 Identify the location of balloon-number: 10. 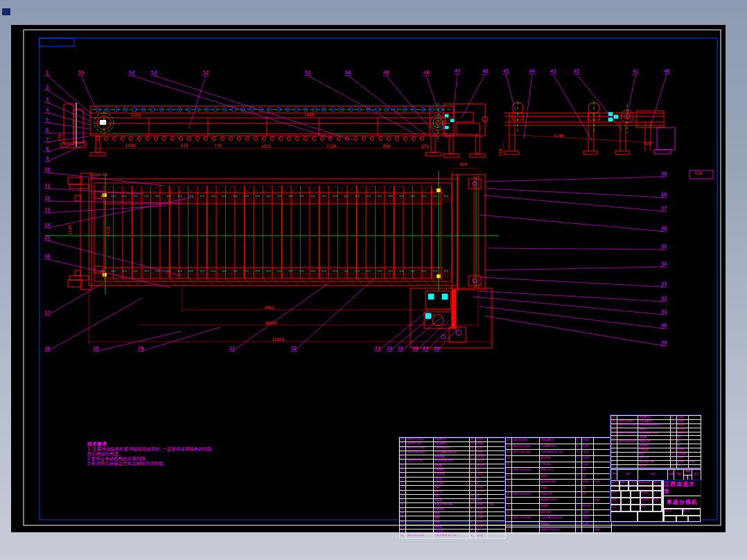
(47, 170).